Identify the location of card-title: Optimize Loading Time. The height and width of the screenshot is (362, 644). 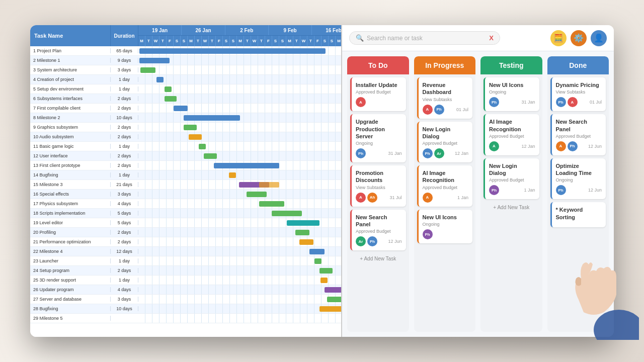
(579, 170).